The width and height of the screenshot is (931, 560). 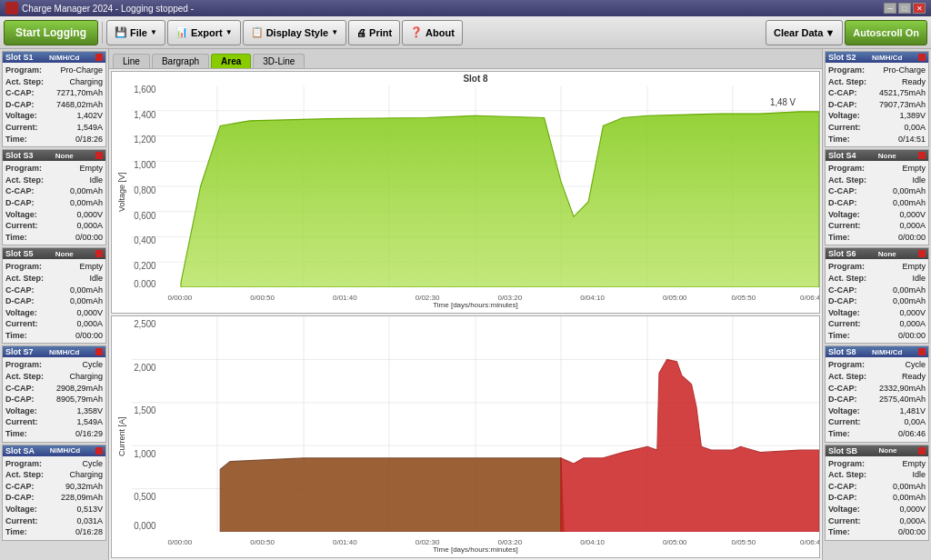 I want to click on slot-ccap-row-S5: C-CAP: 0,00mAh, so click(x=55, y=291).